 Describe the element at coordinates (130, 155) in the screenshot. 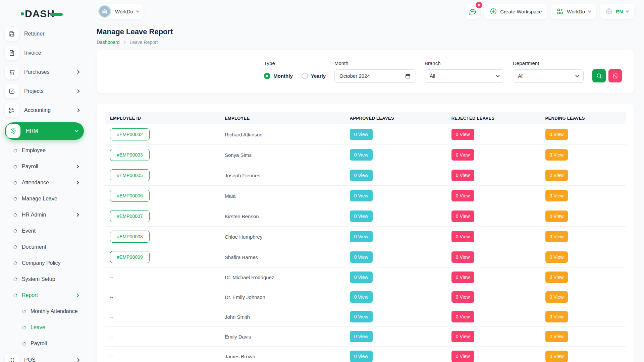

I see `employee-id-button: #EMP00003` at that location.